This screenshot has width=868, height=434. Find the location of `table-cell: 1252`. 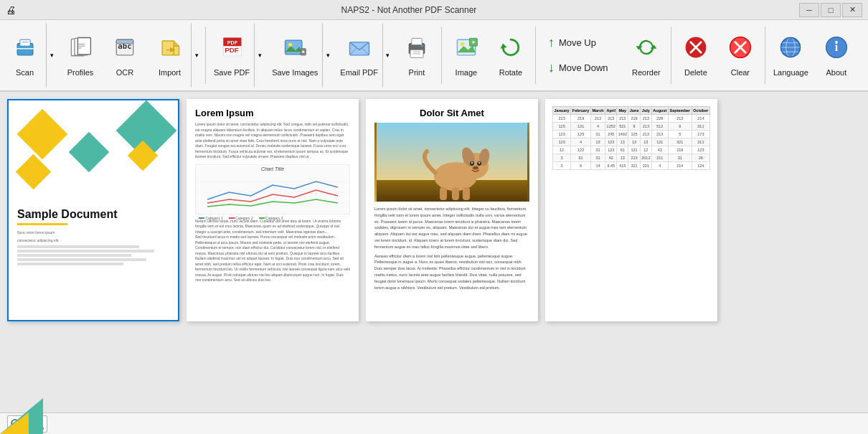

table-cell: 1252 is located at coordinates (611, 126).